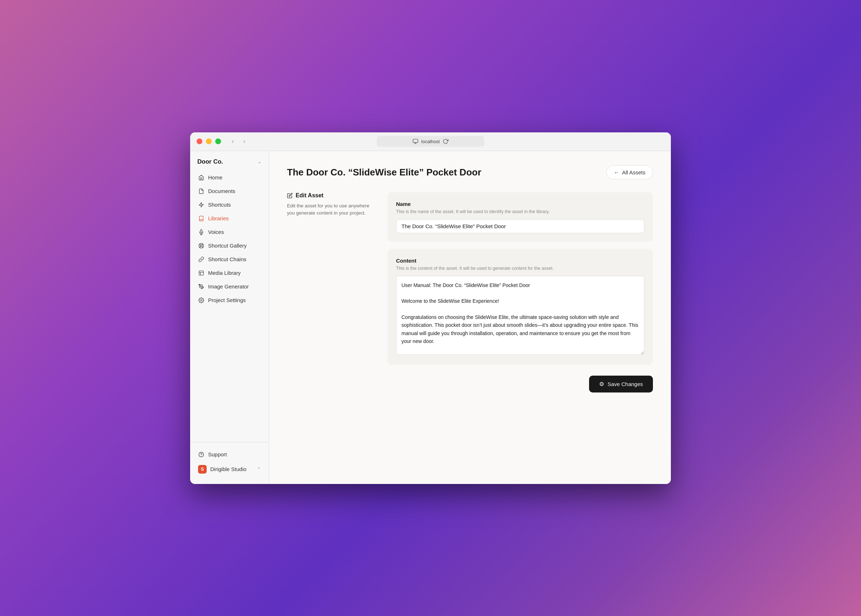 The width and height of the screenshot is (861, 616). I want to click on sidebar-label-shortcut-chains: Shortcut Chains, so click(228, 259).